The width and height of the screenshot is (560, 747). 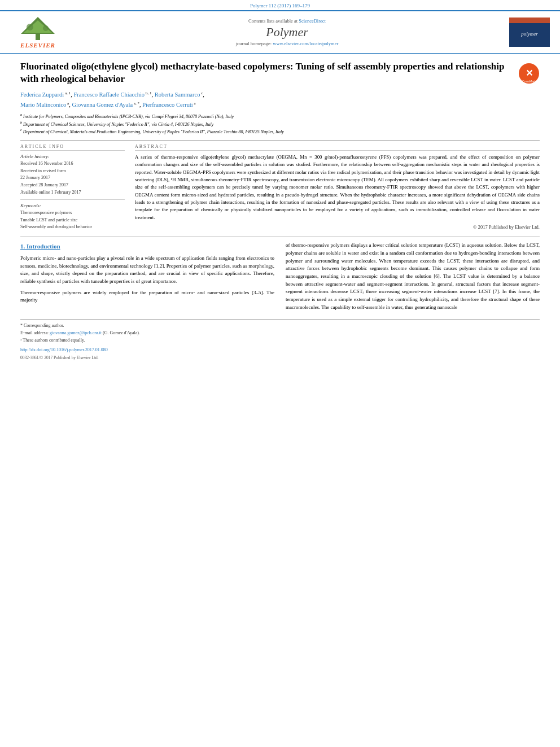 I want to click on homepage-line: journal homepage: www.elsevier.com/locat…, so click(x=287, y=43).